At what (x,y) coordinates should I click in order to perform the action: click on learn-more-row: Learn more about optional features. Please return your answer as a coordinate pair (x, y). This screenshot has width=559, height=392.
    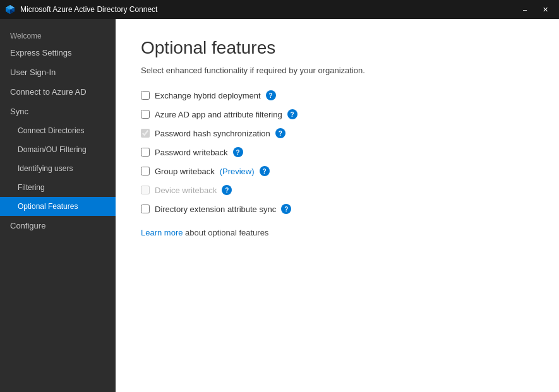
    Looking at the image, I should click on (337, 232).